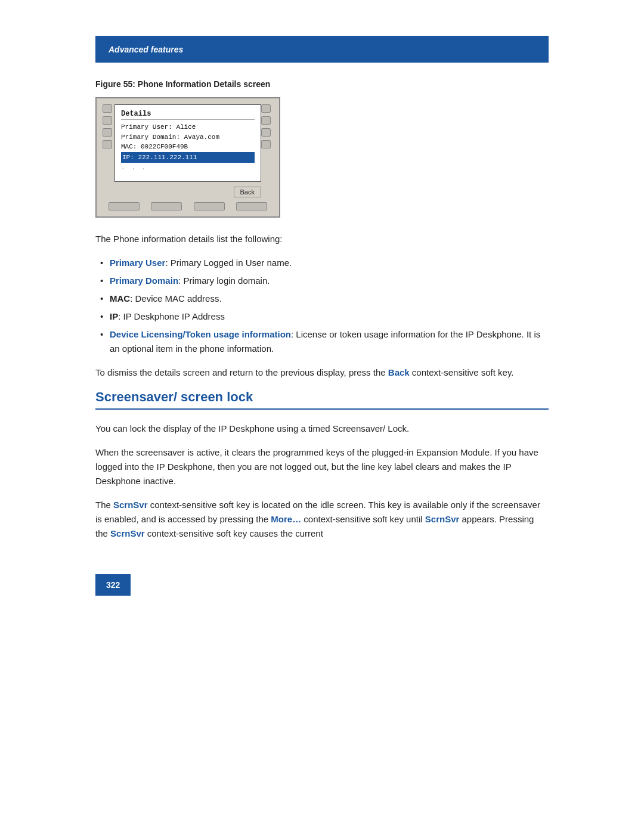  What do you see at coordinates (128, 533) in the screenshot?
I see `para3-scrnsvr3: ScrnSvr` at bounding box center [128, 533].